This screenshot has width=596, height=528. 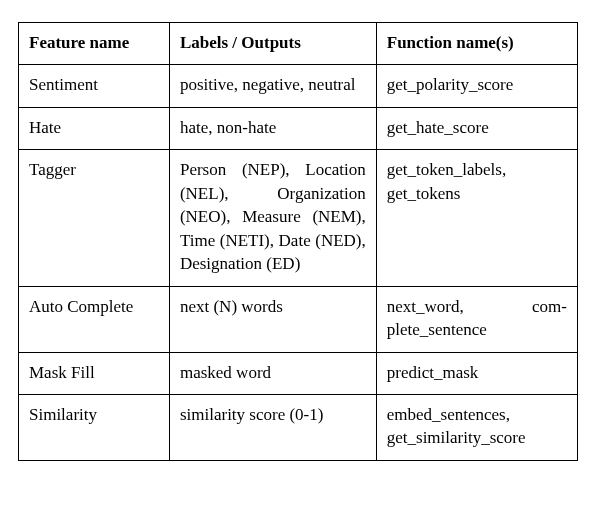 What do you see at coordinates (94, 44) in the screenshot?
I see `header-feature: Feature name` at bounding box center [94, 44].